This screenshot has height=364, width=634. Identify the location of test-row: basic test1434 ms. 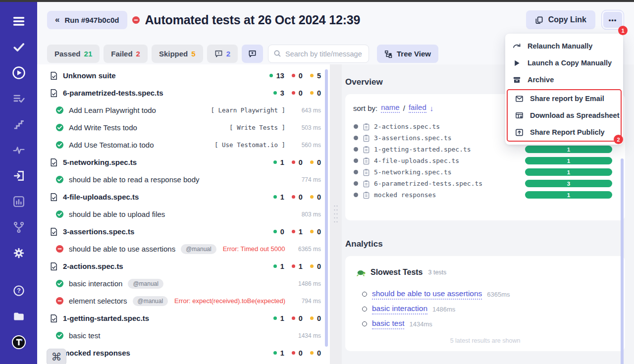
(183, 336).